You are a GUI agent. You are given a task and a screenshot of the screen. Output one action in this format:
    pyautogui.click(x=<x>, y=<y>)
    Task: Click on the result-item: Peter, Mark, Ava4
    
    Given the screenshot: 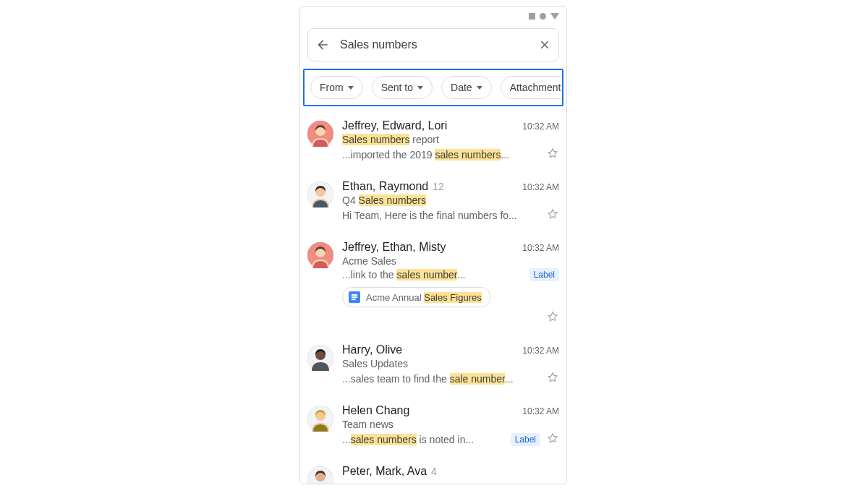 What is the action you would take?
    pyautogui.click(x=433, y=471)
    